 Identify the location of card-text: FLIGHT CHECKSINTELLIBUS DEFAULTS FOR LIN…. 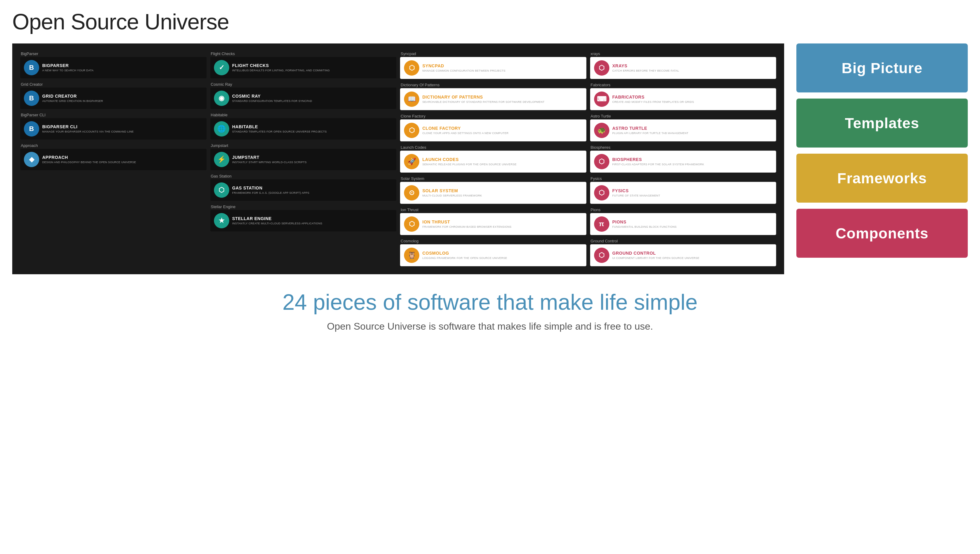
(281, 68).